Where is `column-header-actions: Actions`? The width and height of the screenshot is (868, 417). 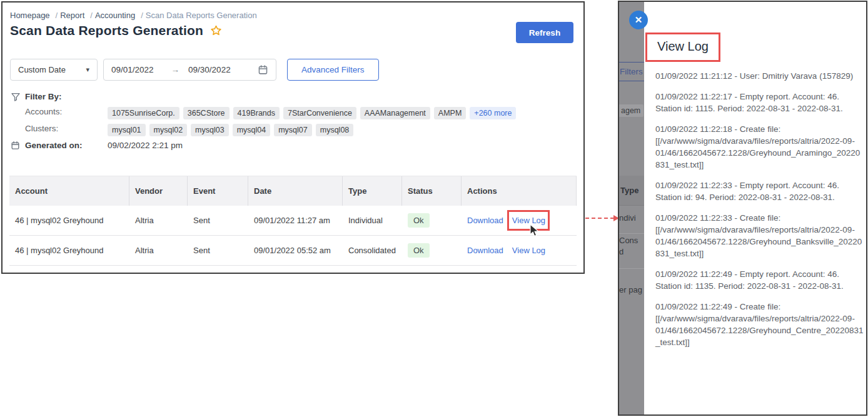
column-header-actions: Actions is located at coordinates (519, 191).